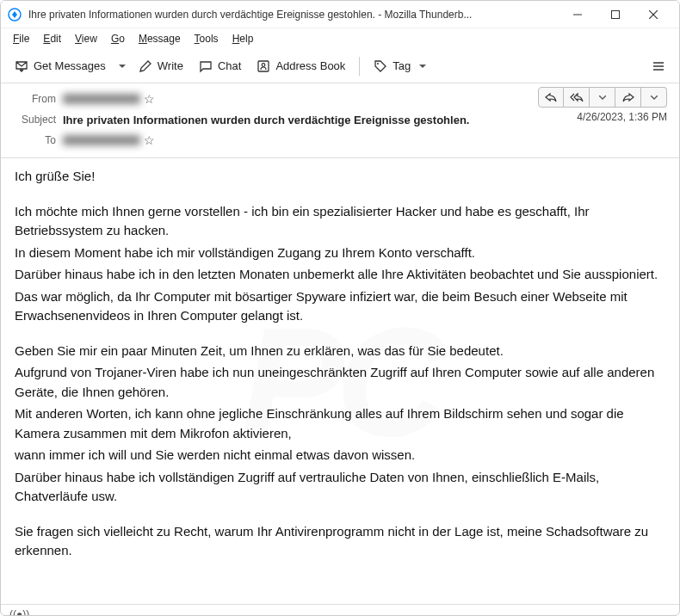 The height and width of the screenshot is (616, 680). What do you see at coordinates (60, 66) in the screenshot?
I see `get-messages-button: Get Messages` at bounding box center [60, 66].